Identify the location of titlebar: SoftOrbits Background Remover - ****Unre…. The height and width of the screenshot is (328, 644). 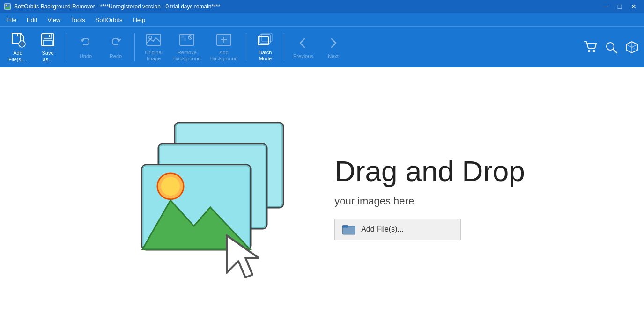
(322, 7).